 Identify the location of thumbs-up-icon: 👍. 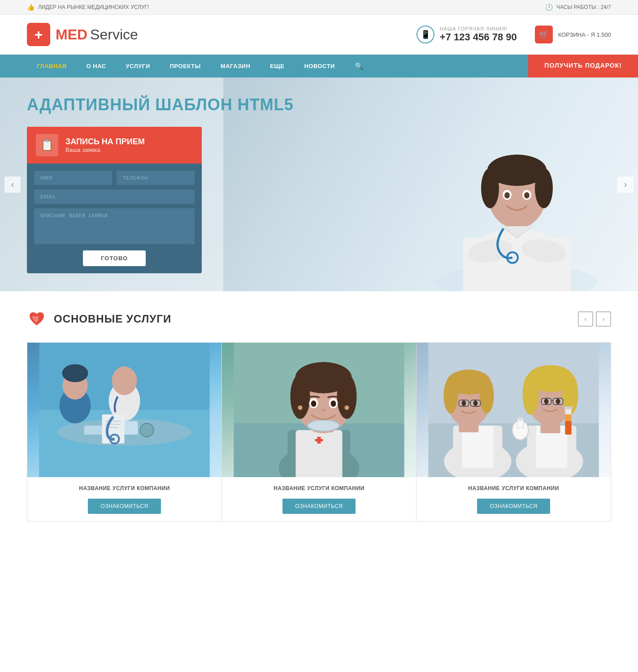
(30, 7).